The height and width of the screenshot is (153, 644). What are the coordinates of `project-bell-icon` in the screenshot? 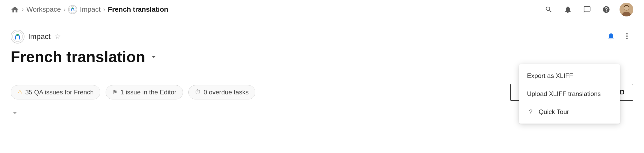 It's located at (611, 36).